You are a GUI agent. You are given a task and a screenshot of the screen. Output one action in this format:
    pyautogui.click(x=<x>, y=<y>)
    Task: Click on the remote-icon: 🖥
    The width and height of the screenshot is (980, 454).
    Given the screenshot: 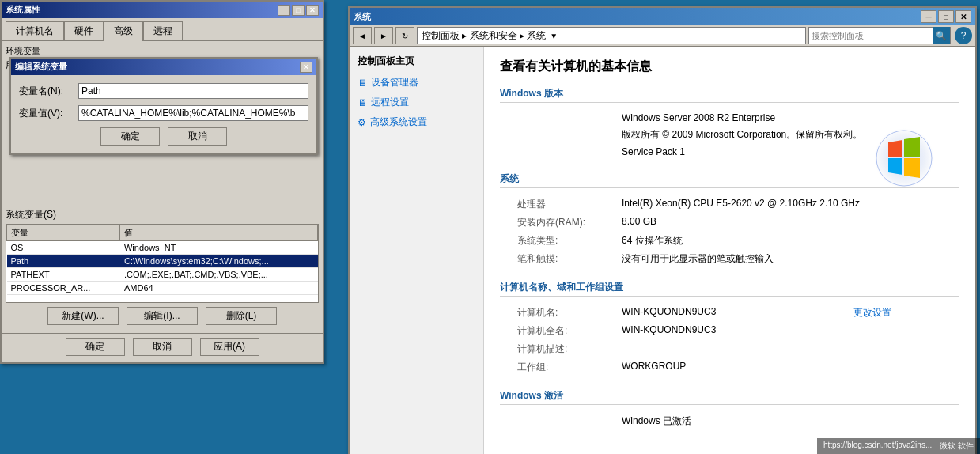 What is the action you would take?
    pyautogui.click(x=362, y=103)
    